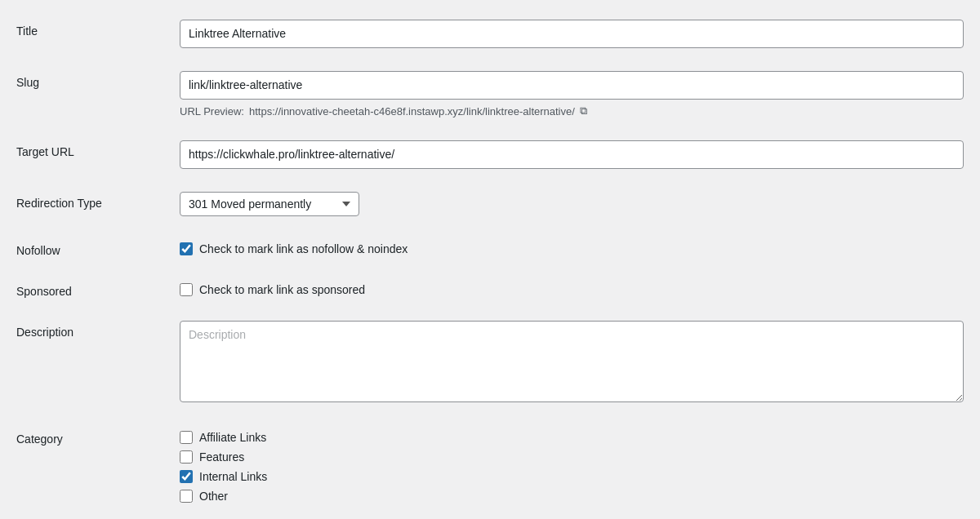  What do you see at coordinates (186, 249) in the screenshot?
I see `nofollow-checkbox` at bounding box center [186, 249].